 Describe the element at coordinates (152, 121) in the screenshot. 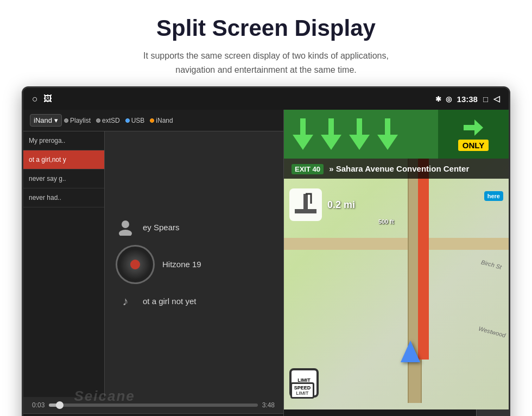

I see `inand-dot` at that location.